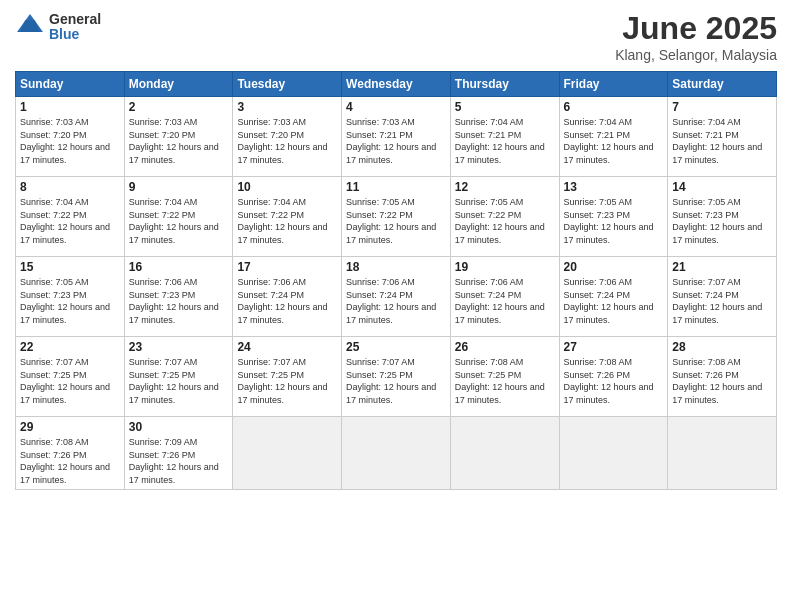 Image resolution: width=792 pixels, height=612 pixels. Describe the element at coordinates (396, 217) in the screenshot. I see `day-cell: 11 Sunrise: 7:05 AM Sunset: 7:22 PM Dayl…` at that location.